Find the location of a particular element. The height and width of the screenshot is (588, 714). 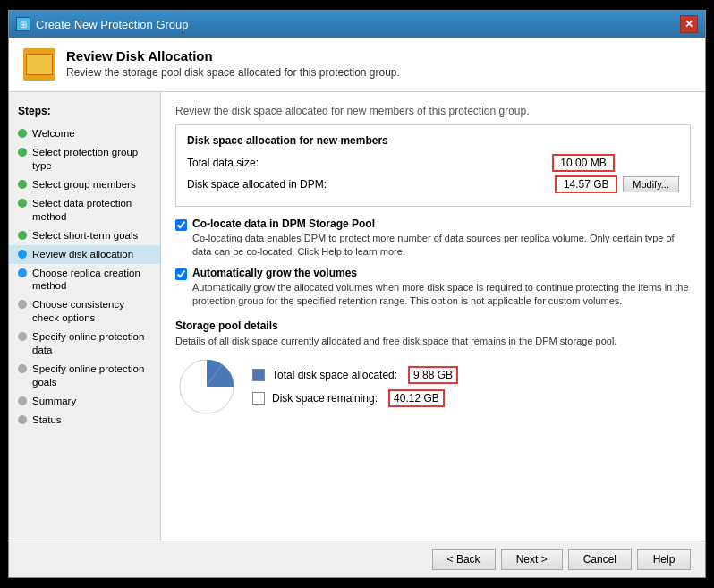

sidebar-item-label-short-term-goals: Select short-term goals is located at coordinates (85, 236).